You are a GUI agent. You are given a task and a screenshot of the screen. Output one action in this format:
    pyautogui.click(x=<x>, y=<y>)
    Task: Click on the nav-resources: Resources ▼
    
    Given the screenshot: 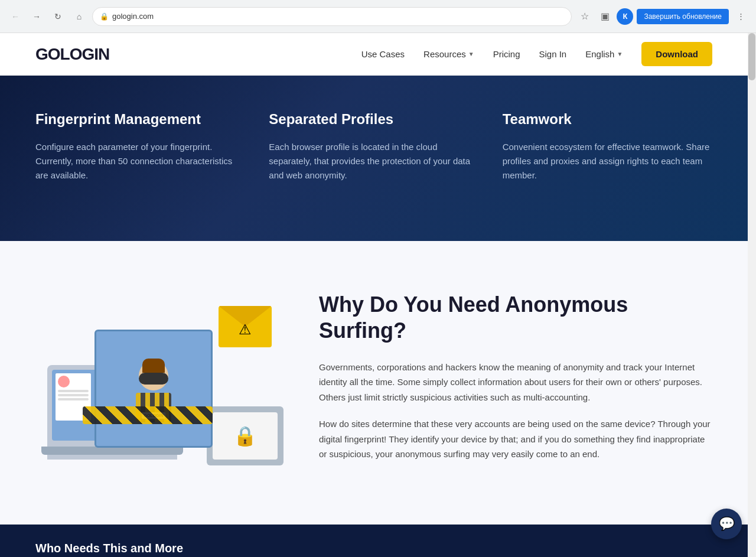 What is the action you would take?
    pyautogui.click(x=449, y=54)
    